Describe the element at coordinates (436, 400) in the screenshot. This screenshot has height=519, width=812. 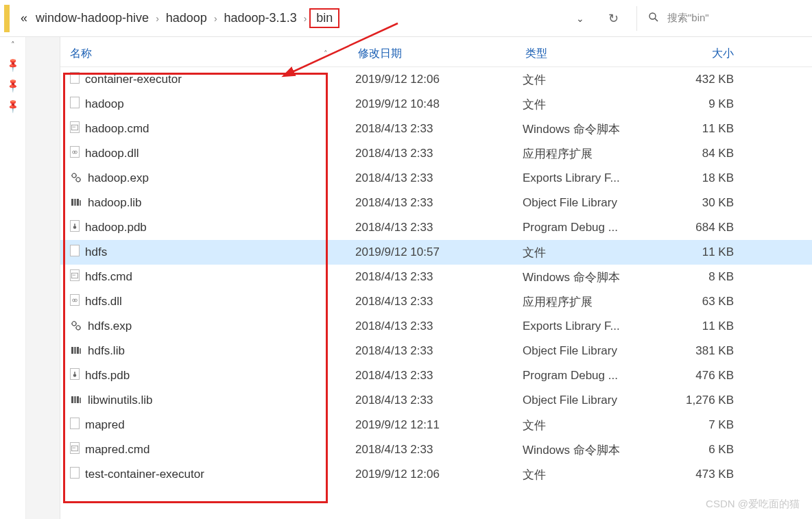
I see `file-row: libwinutils.lib2018/4/13 2:33Object File…` at that location.